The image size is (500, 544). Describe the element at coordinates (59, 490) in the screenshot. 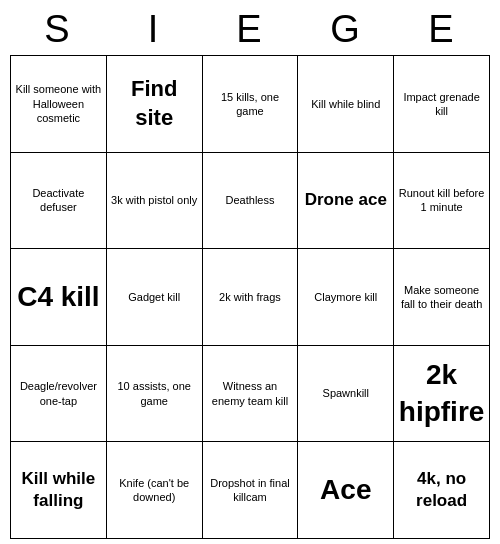

I see `bingo-cell-20: Kill while falling` at that location.